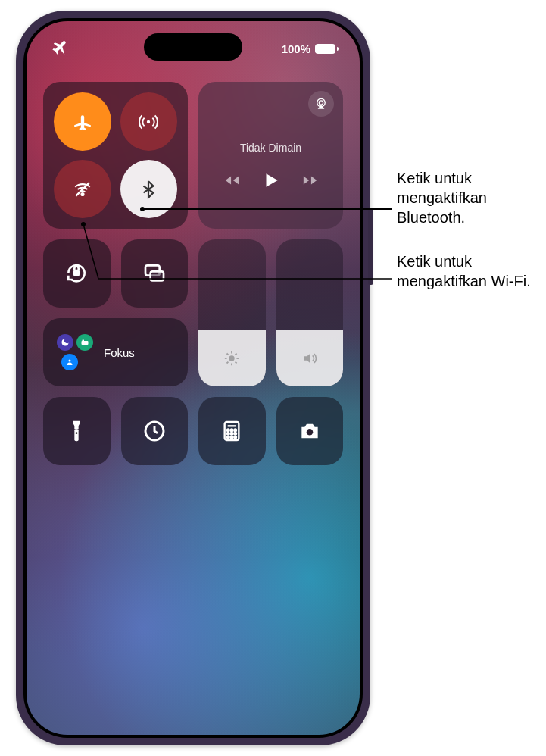 Image resolution: width=546 pixels, height=756 pixels. What do you see at coordinates (232, 431) in the screenshot?
I see `calculator-button` at bounding box center [232, 431].